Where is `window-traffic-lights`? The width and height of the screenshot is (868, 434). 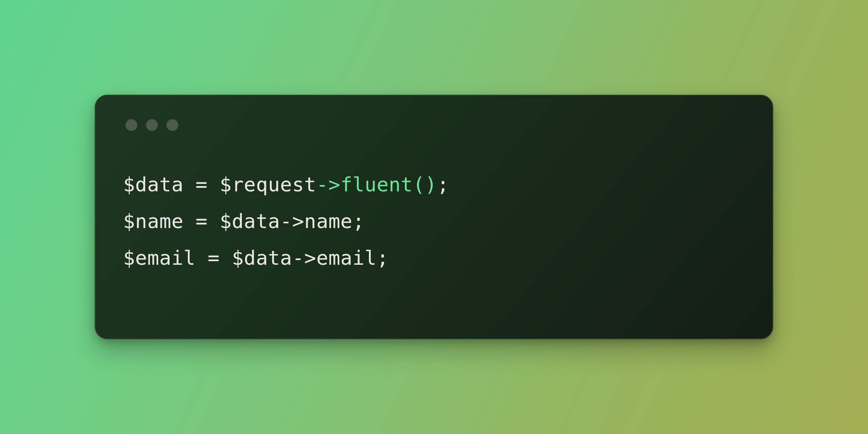
window-traffic-lights is located at coordinates (435, 125).